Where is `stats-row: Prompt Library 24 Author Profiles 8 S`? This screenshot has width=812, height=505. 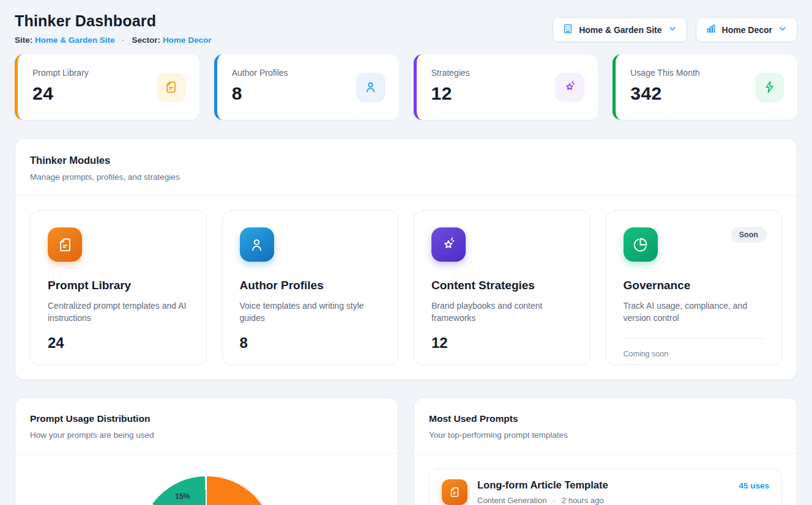
stats-row: Prompt Library 24 Author Profiles 8 S is located at coordinates (406, 87).